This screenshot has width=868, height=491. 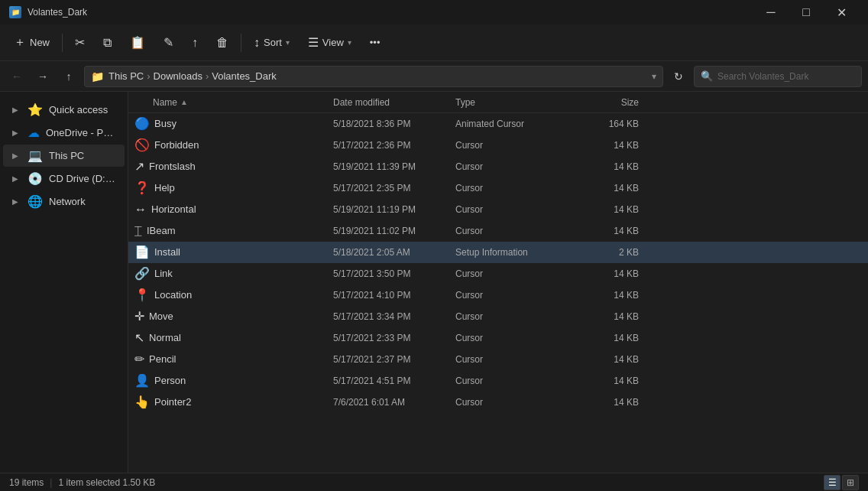 What do you see at coordinates (763, 76) in the screenshot?
I see `search-placeholder: Search Volantes_Dark` at bounding box center [763, 76].